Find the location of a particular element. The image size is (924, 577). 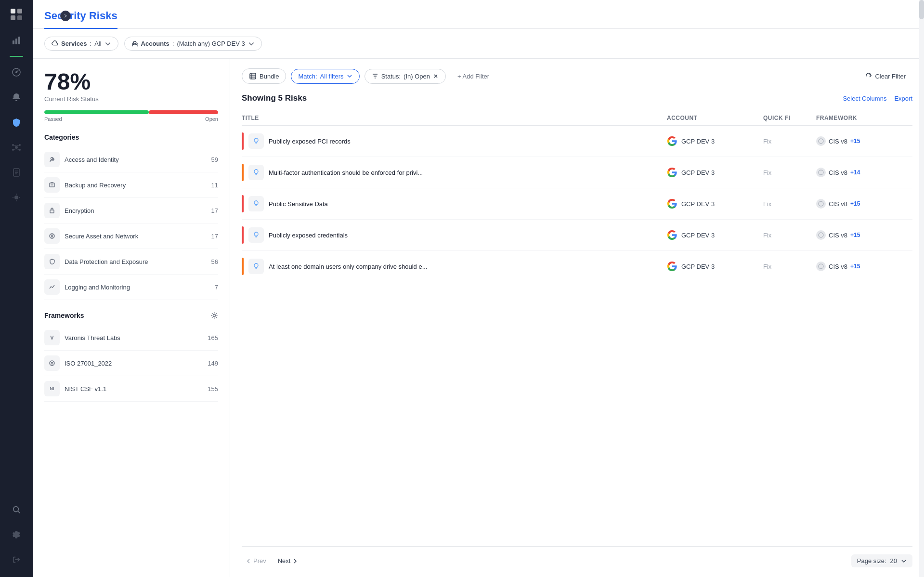

fw-plus-2: +15 is located at coordinates (855, 204).